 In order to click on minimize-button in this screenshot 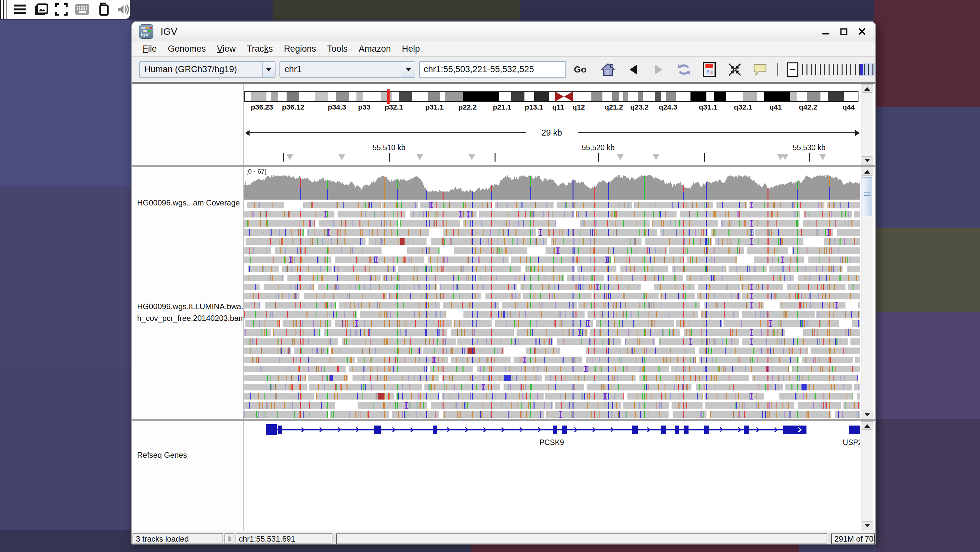, I will do `click(826, 32)`.